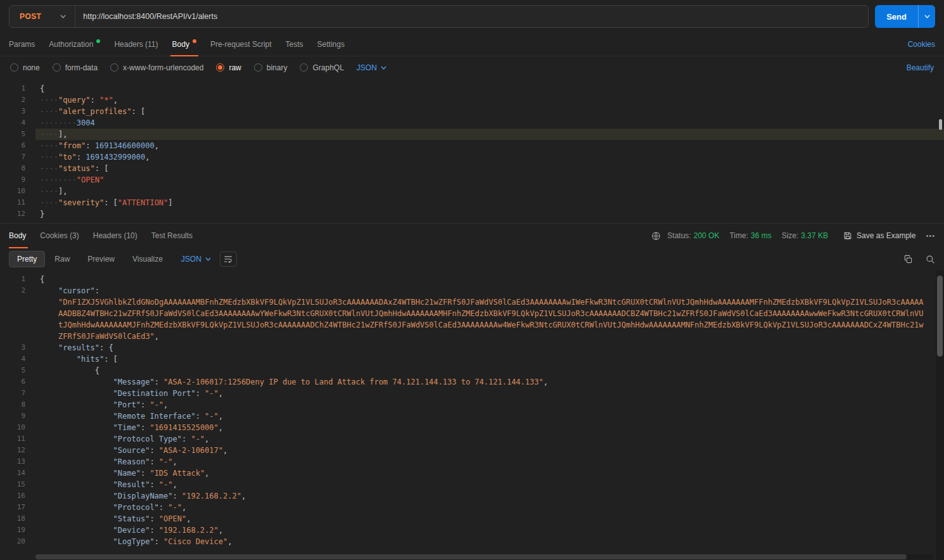 The height and width of the screenshot is (560, 944). Describe the element at coordinates (371, 68) in the screenshot. I see `request-language-select: JSON` at that location.